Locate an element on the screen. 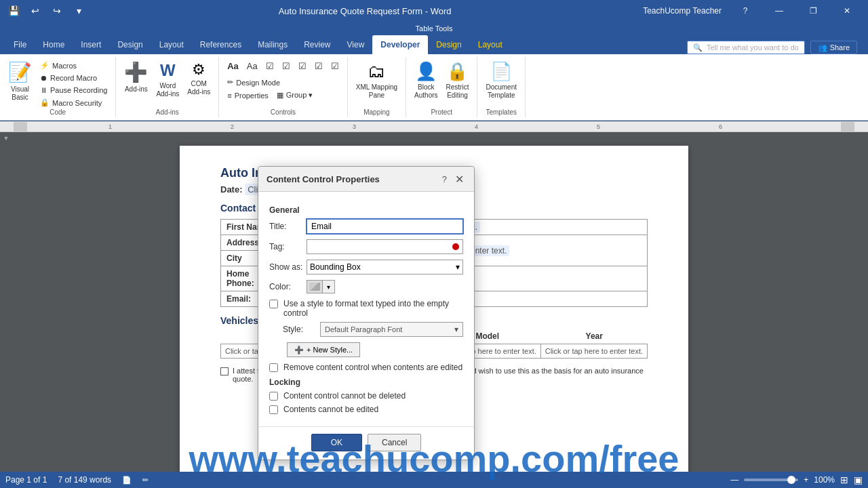  cannot-delete-label: Content control cannot be deleted is located at coordinates (344, 396).